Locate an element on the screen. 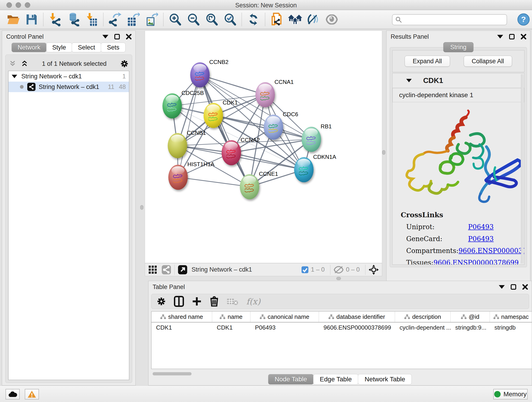  network-share-icon is located at coordinates (166, 270).